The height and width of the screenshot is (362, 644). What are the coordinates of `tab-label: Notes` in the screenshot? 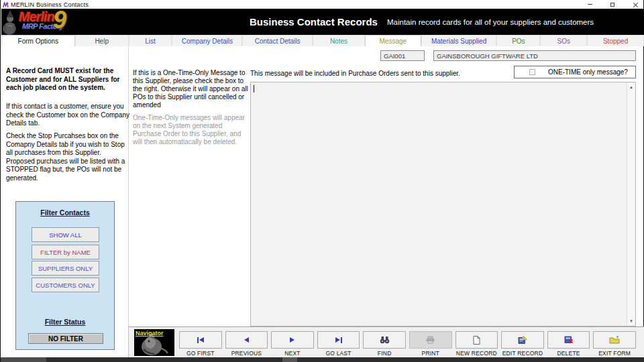 It's located at (339, 42).